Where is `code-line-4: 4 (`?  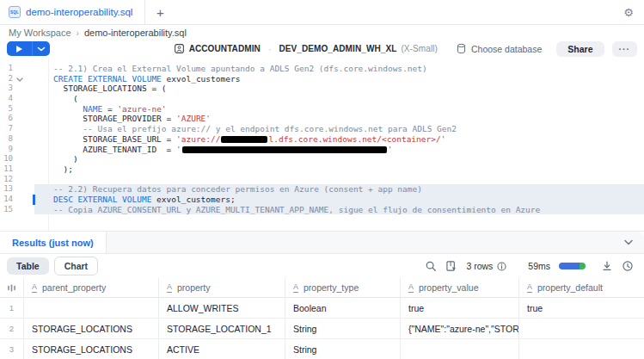
code-line-4: 4 ( is located at coordinates (322, 99).